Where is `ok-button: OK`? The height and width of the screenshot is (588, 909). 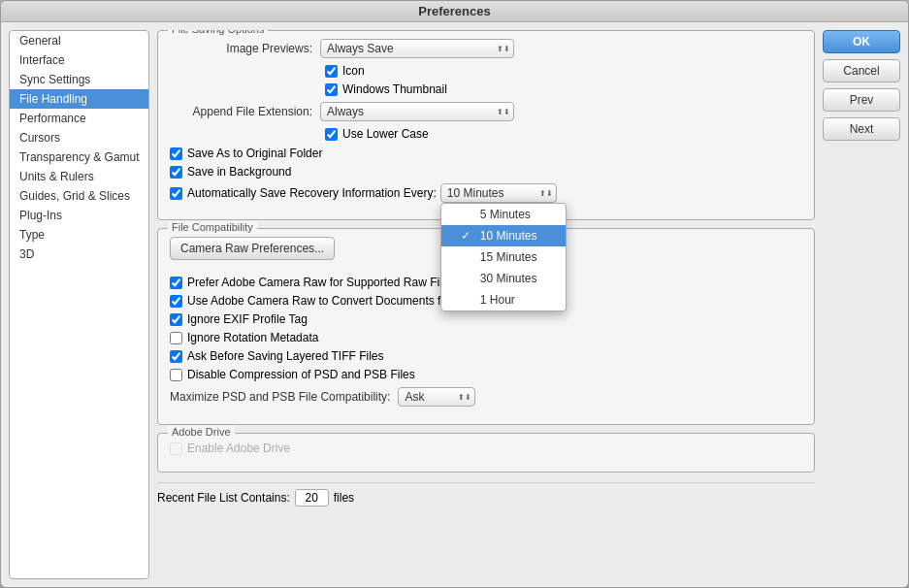 ok-button: OK is located at coordinates (861, 42).